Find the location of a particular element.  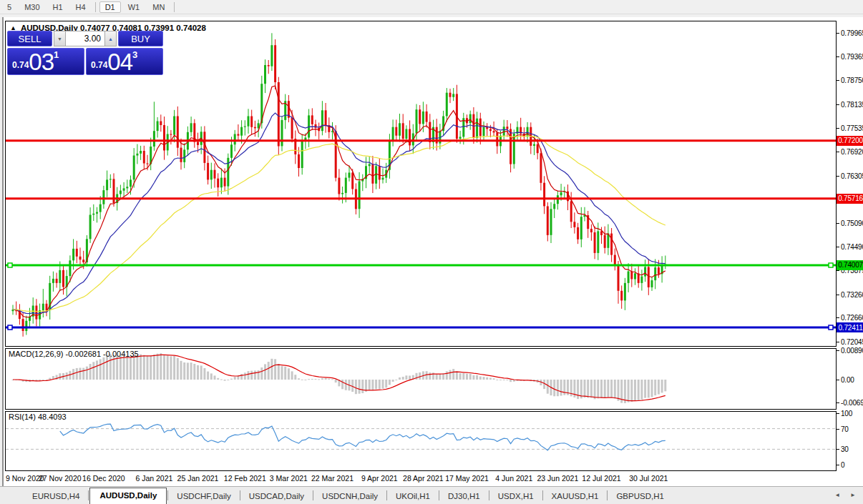

price-axis-label: 0.76920 is located at coordinates (852, 152).